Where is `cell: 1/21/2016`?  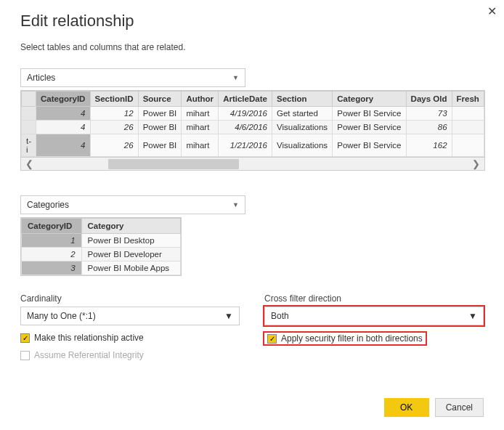 cell: 1/21/2016 is located at coordinates (245, 145).